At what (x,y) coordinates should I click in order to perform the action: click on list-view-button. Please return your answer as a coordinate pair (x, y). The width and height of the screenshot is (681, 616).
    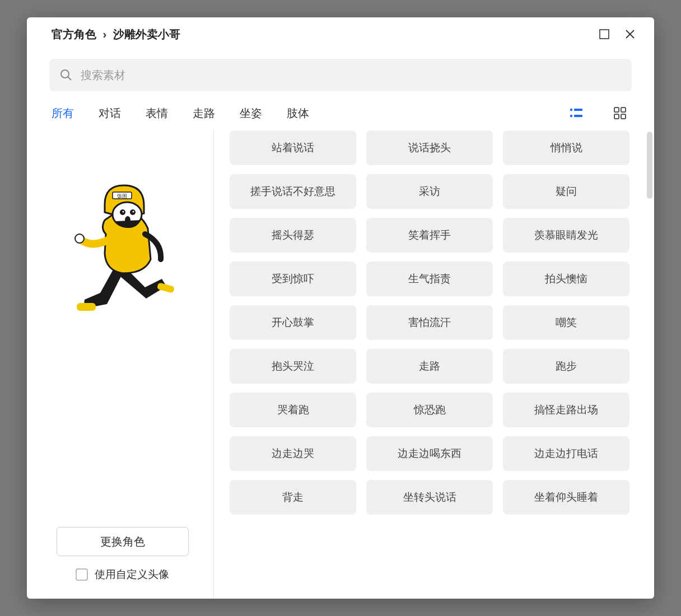
    Looking at the image, I should click on (576, 113).